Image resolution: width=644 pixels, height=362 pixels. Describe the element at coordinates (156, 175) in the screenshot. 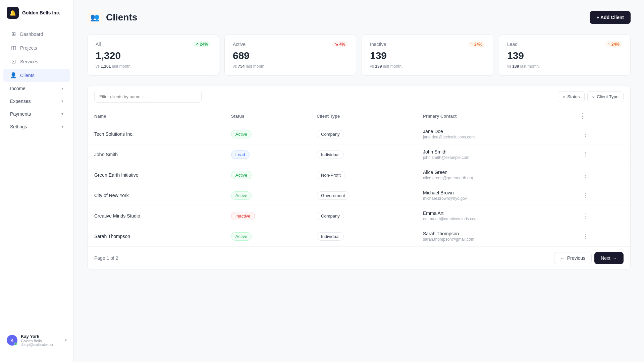

I see `client-name: Green Earth Initiative` at that location.